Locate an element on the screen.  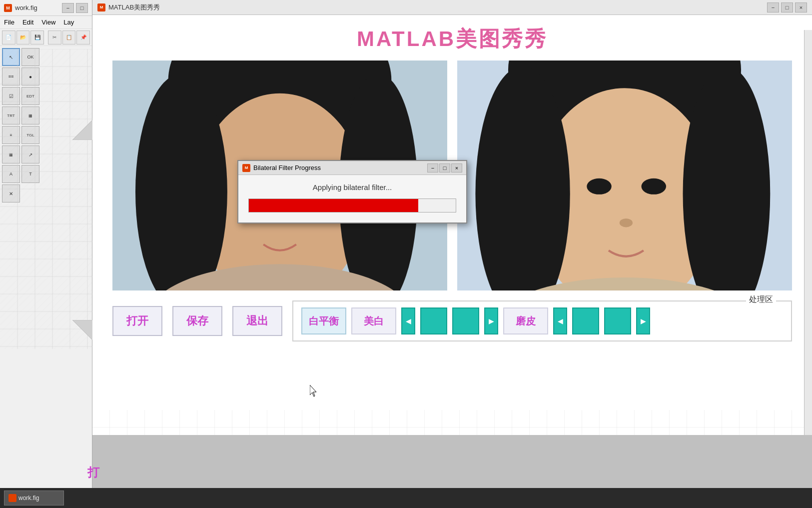
outer-maximize-btn: □ is located at coordinates (82, 8).